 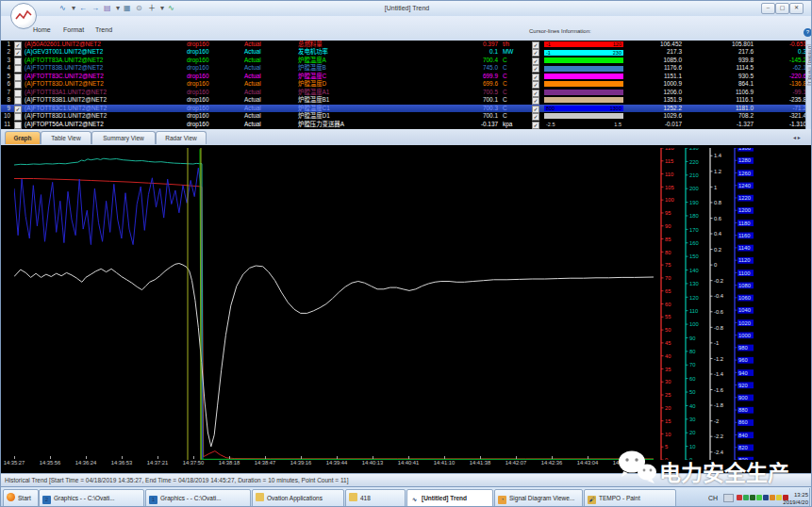 I want to click on grid-view-icon: ▦, so click(x=127, y=8).